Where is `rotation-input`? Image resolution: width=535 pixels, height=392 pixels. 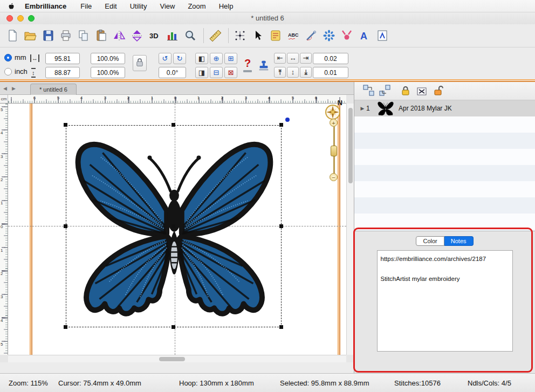
rotation-input is located at coordinates (173, 72).